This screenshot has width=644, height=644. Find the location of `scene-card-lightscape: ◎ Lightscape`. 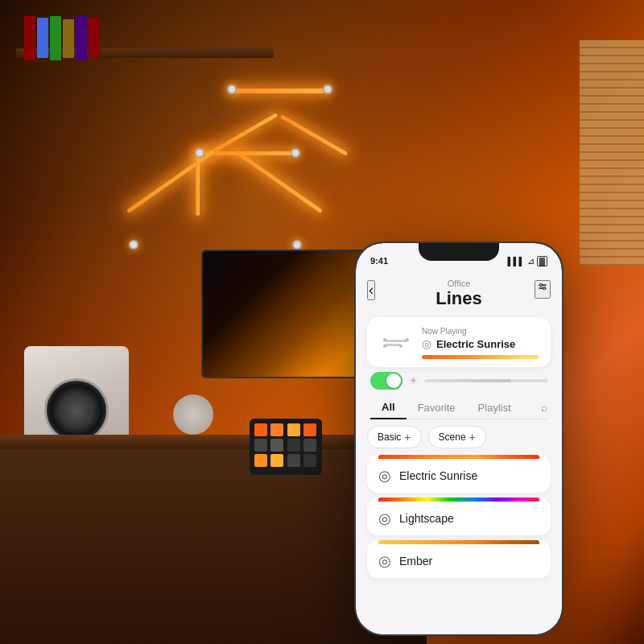

scene-card-lightscape: ◎ Lightscape is located at coordinates (459, 517).